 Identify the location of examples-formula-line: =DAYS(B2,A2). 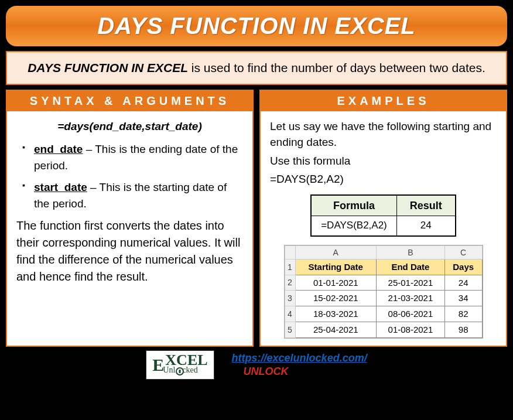
(383, 179).